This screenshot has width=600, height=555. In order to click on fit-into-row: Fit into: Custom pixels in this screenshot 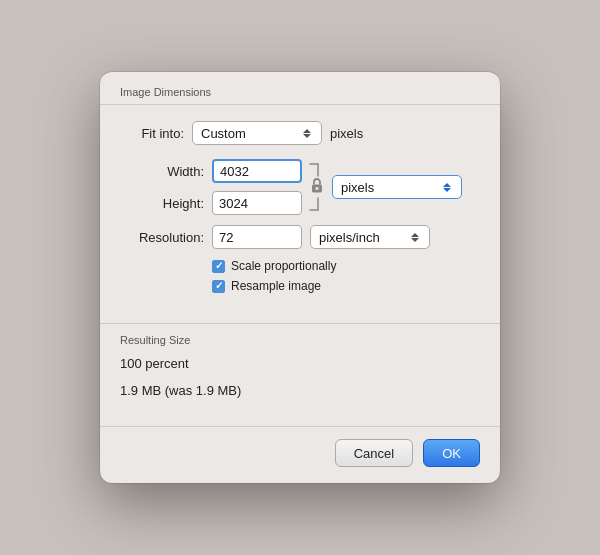, I will do `click(300, 133)`.